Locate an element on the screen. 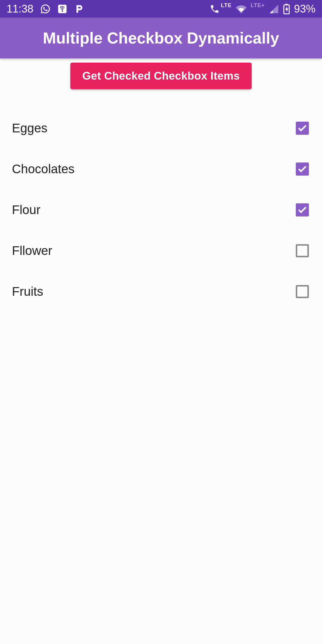 This screenshot has width=322, height=644. item-label: Fllower is located at coordinates (32, 251).